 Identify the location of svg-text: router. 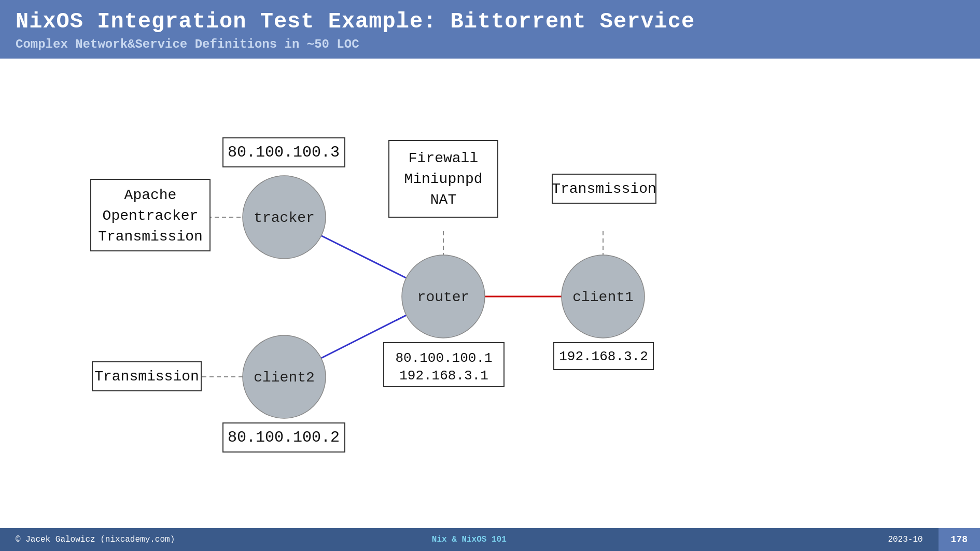
(444, 298).